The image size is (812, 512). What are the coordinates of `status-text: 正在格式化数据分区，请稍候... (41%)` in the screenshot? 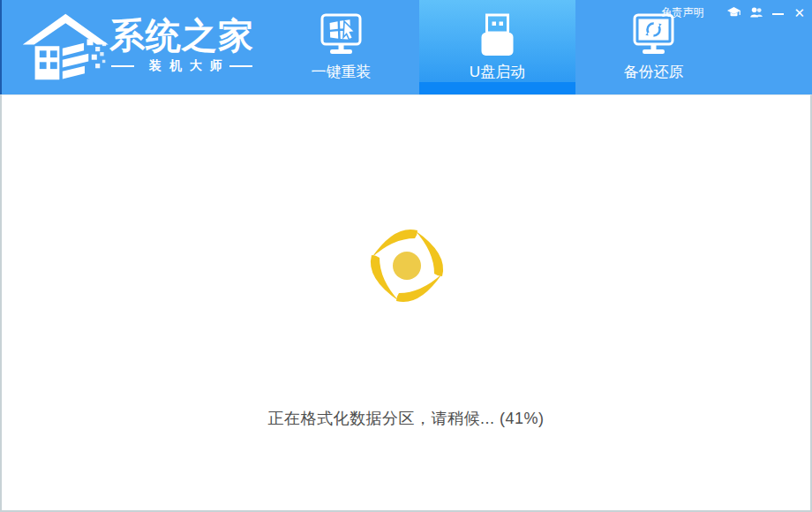 It's located at (406, 418).